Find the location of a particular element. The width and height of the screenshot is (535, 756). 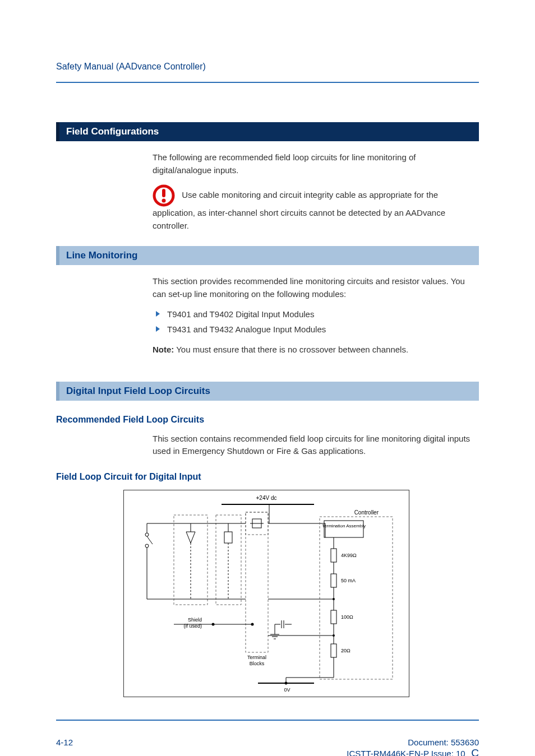

footer-issue-prefix: ICSTT-RM446K-EN-P Issue: 10 is located at coordinates (406, 753).